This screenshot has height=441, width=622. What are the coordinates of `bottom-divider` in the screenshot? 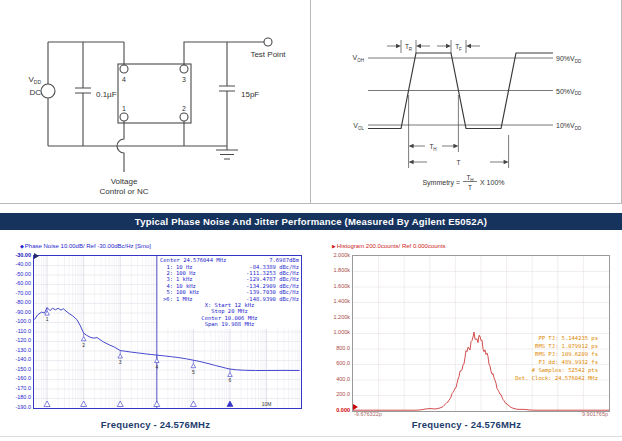 It's located at (311, 436).